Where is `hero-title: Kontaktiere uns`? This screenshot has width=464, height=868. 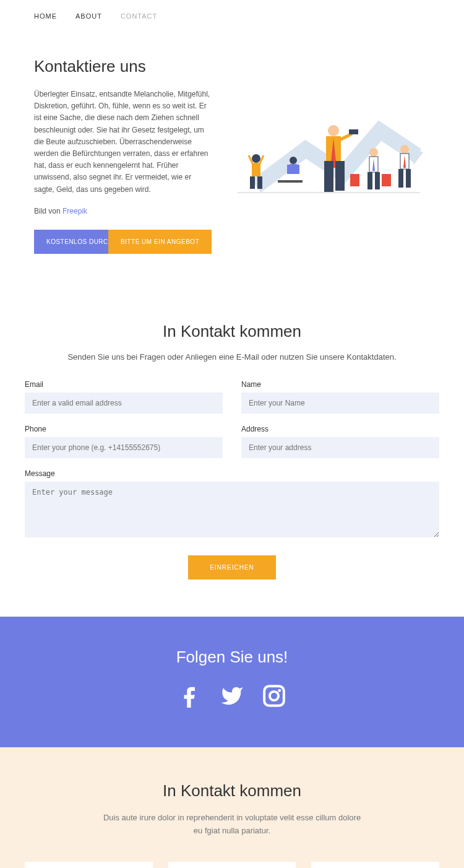 hero-title: Kontaktiere uns is located at coordinates (123, 67).